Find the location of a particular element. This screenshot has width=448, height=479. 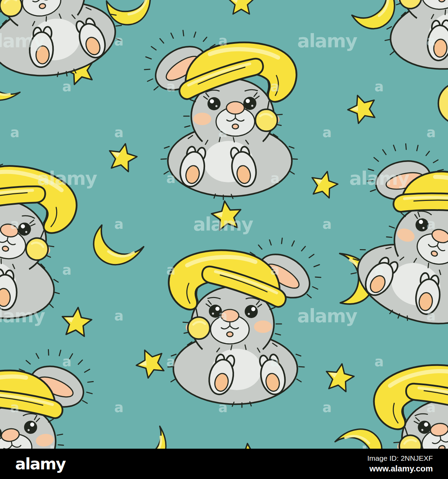

website-text: www.alamy.com is located at coordinates (400, 469).